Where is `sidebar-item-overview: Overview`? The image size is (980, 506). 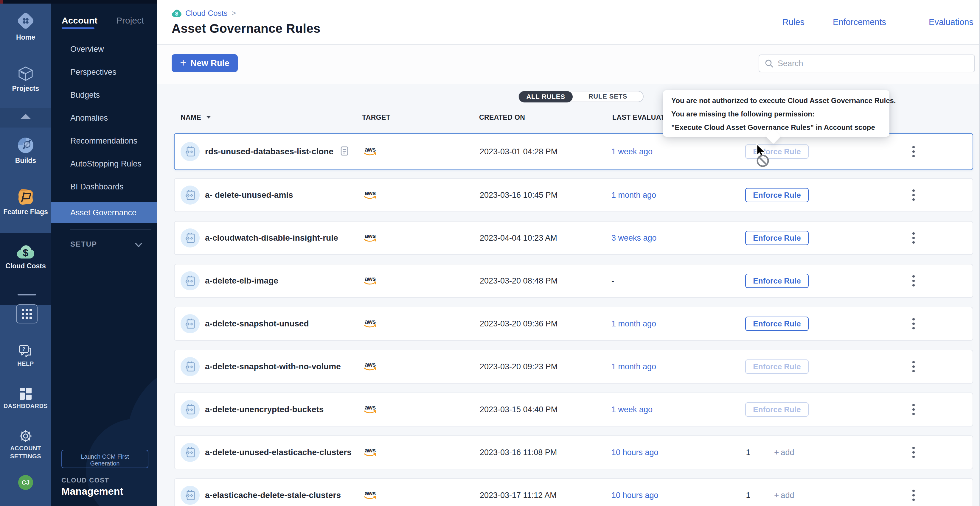
sidebar-item-overview: Overview is located at coordinates (104, 49).